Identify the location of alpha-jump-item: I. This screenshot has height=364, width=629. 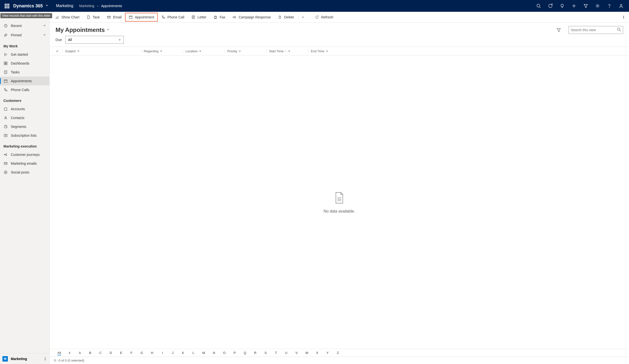
(162, 353).